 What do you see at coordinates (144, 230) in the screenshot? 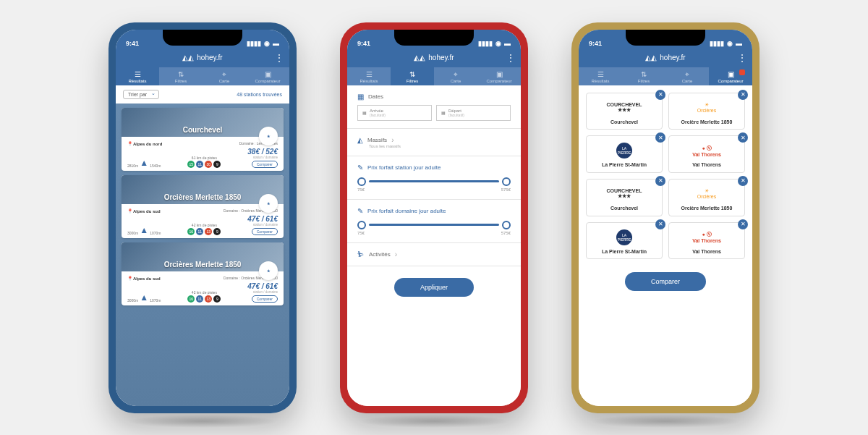
I see `altitudes: 3000m▲1070m` at bounding box center [144, 230].